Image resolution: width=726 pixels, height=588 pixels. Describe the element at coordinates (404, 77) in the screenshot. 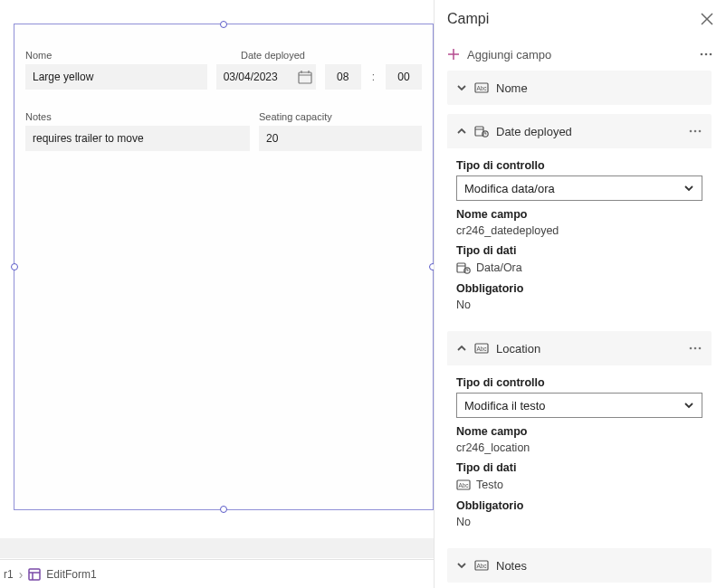

I see `minute-field` at that location.